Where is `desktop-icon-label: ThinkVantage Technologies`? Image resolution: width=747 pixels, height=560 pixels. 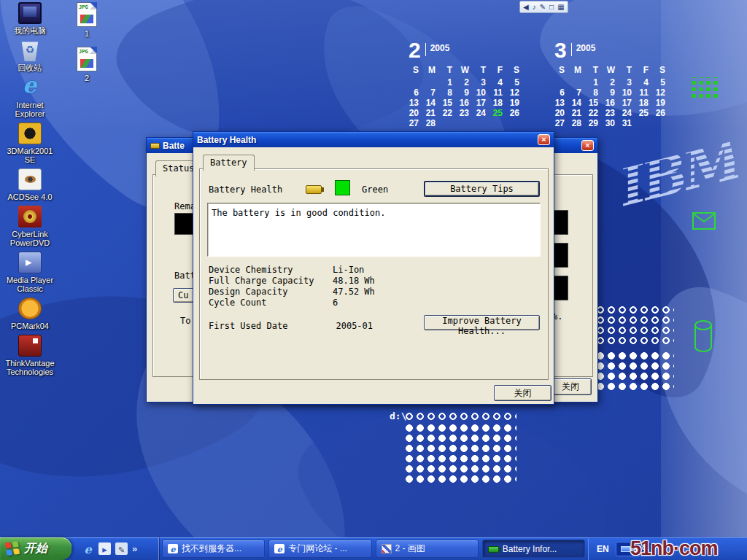 desktop-icon-label: ThinkVantage Technologies is located at coordinates (30, 368).